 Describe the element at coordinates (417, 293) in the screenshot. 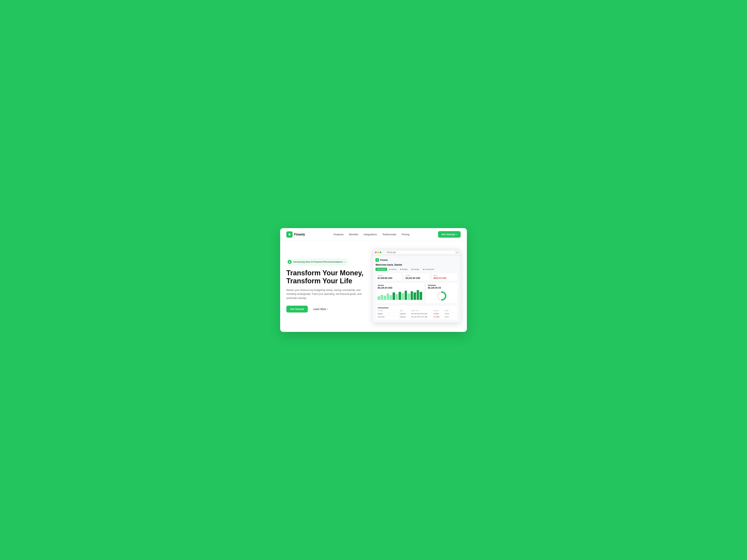

I see `chart-section: Income $5,129.34 USD Summary $5,129.34 U…` at that location.